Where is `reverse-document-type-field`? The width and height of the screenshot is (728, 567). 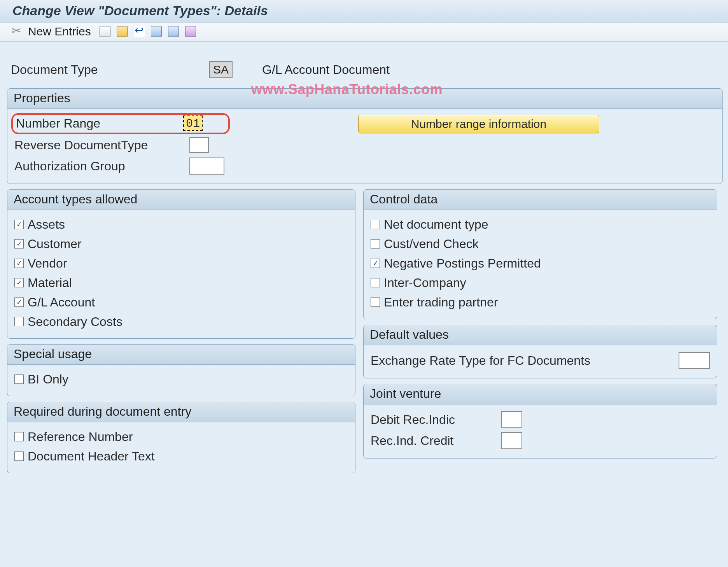
reverse-document-type-field is located at coordinates (199, 145).